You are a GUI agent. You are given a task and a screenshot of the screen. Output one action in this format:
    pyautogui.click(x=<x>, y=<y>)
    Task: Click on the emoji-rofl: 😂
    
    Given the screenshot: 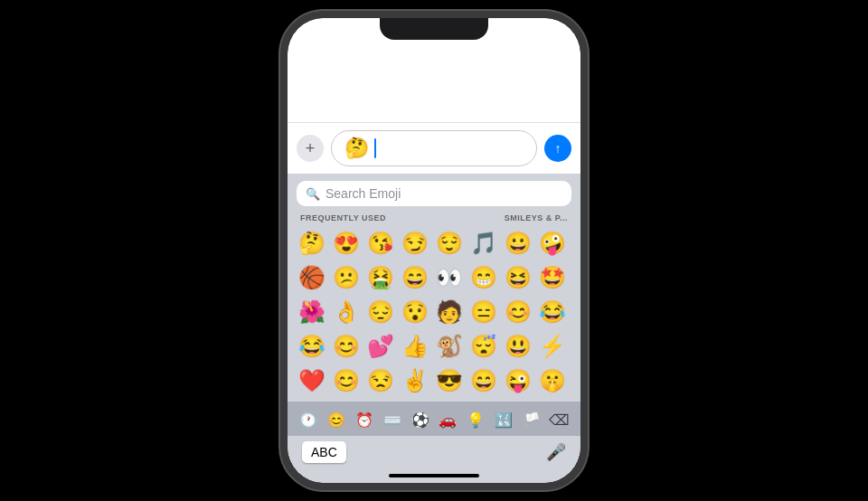 What is the action you would take?
    pyautogui.click(x=552, y=312)
    